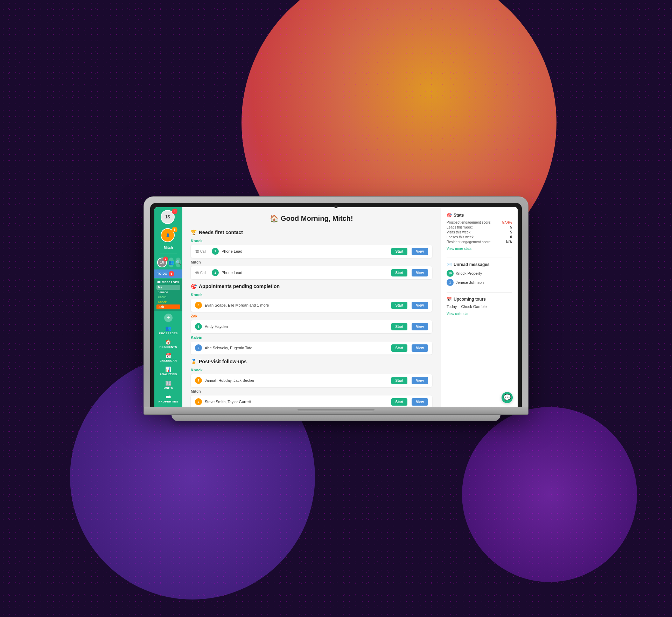 The image size is (672, 617). I want to click on task-badge: 2, so click(198, 402).